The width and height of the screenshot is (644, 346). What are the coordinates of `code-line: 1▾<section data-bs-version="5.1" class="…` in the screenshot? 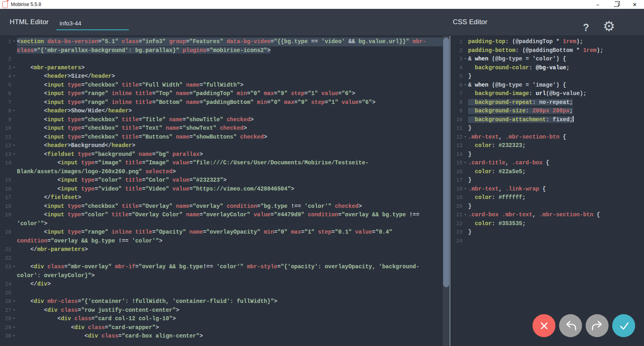 It's located at (221, 42).